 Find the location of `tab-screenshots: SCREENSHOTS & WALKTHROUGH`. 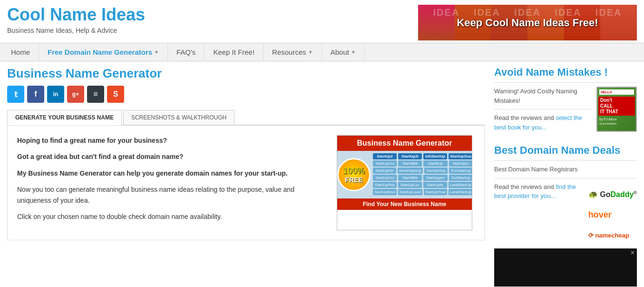

tab-screenshots: SCREENSHOTS & WALKTHROUGH is located at coordinates (179, 117).